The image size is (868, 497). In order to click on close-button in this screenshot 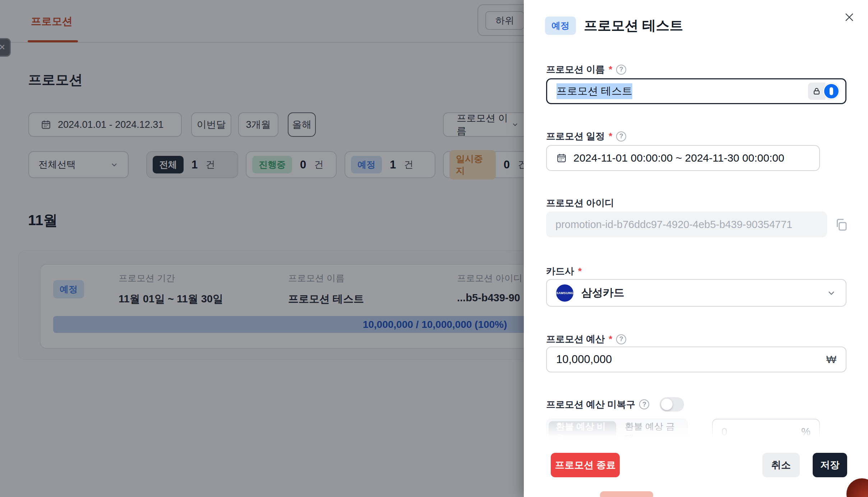, I will do `click(849, 17)`.